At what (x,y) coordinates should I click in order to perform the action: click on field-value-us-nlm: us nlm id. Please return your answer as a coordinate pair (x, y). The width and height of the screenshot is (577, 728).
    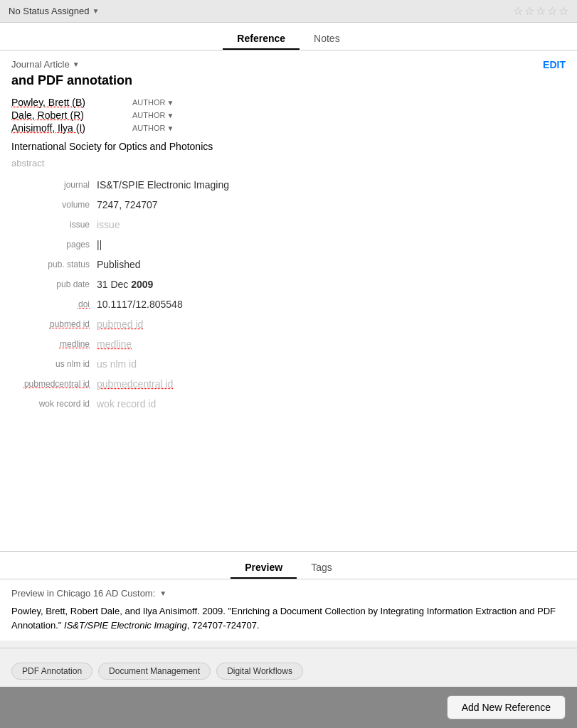
    Looking at the image, I should click on (117, 364).